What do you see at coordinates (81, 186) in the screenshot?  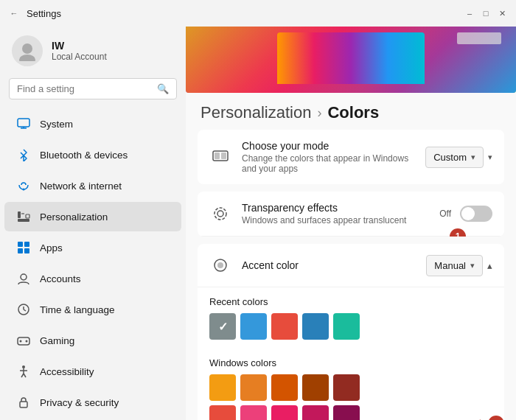 I see `sidebar-item-network-label: Network & internet` at bounding box center [81, 186].